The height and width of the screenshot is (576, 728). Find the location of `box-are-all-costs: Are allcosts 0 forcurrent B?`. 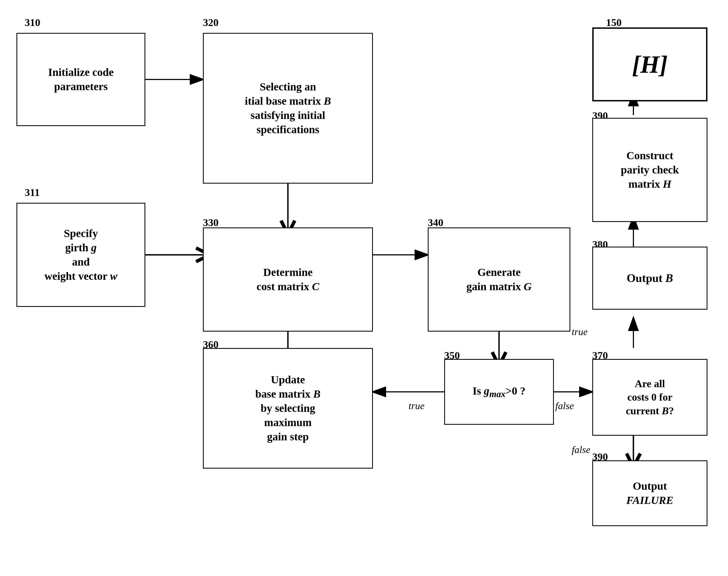

box-are-all-costs: Are allcosts 0 forcurrent B? is located at coordinates (650, 397).